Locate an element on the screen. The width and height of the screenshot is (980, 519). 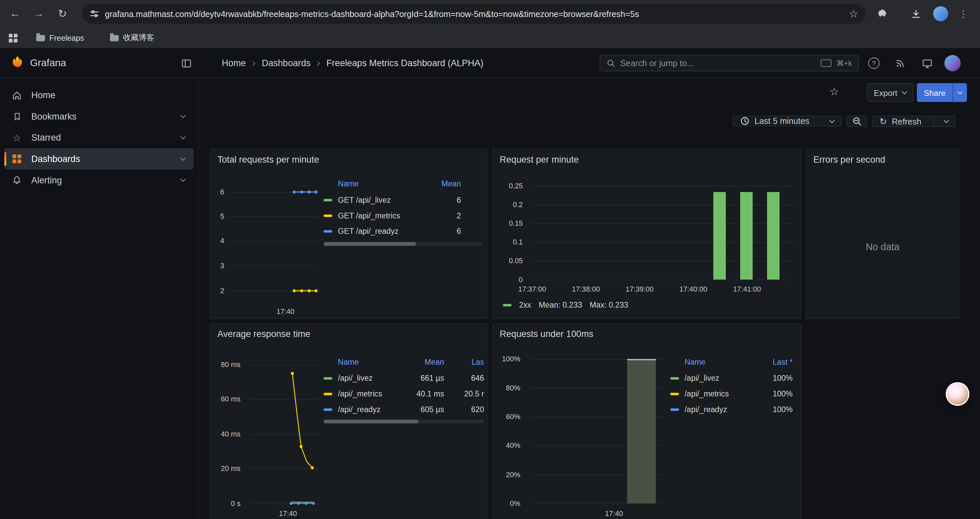
breadcrumb: Home › Dashboards › Freeleaps Metrics Da… is located at coordinates (353, 62).